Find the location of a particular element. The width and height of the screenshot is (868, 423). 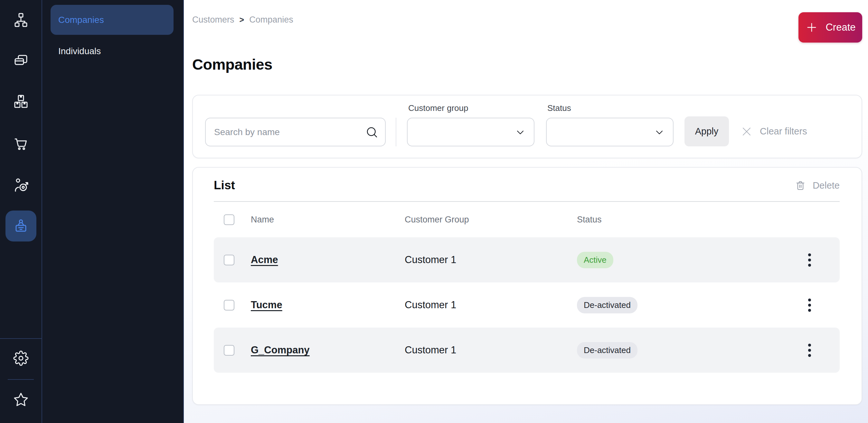

customers-badge-icon is located at coordinates (21, 226).